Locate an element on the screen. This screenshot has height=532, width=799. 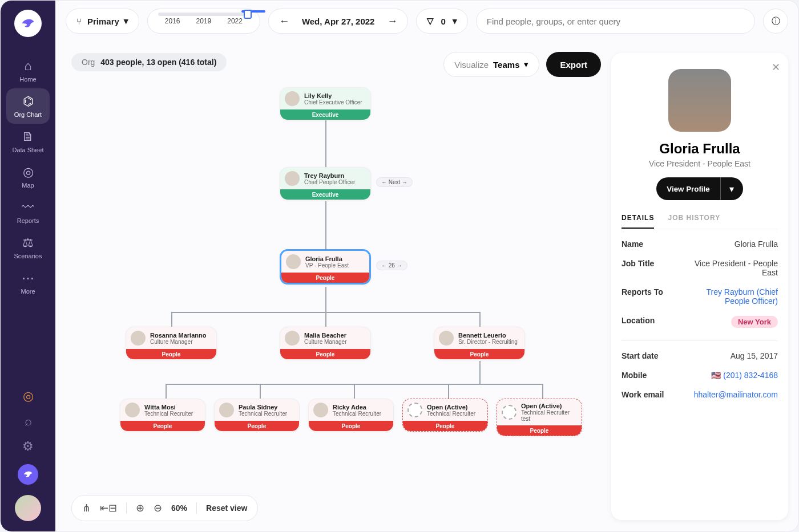
timeline-selector: 2016 2019 2022 is located at coordinates (204, 21).